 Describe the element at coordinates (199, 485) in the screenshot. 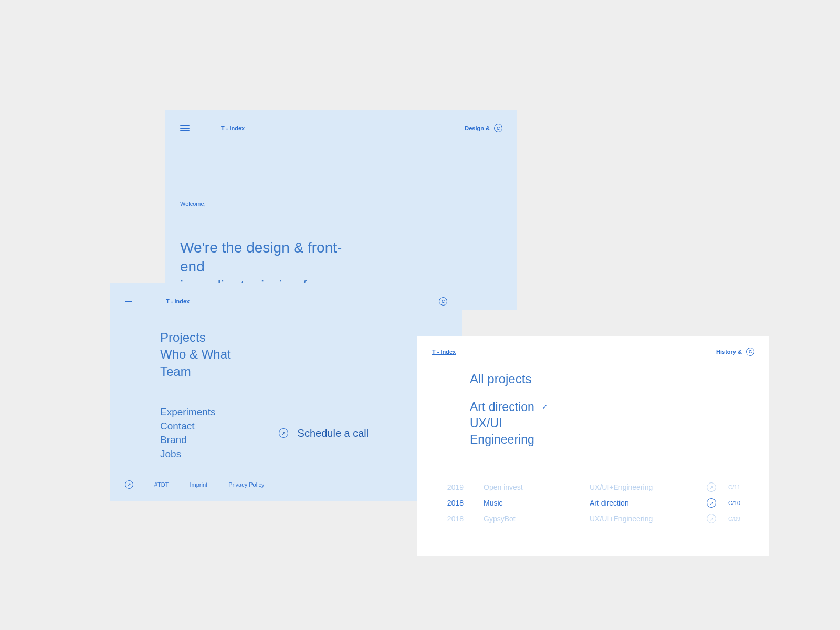

I see `footer-imprint: Imprint` at that location.